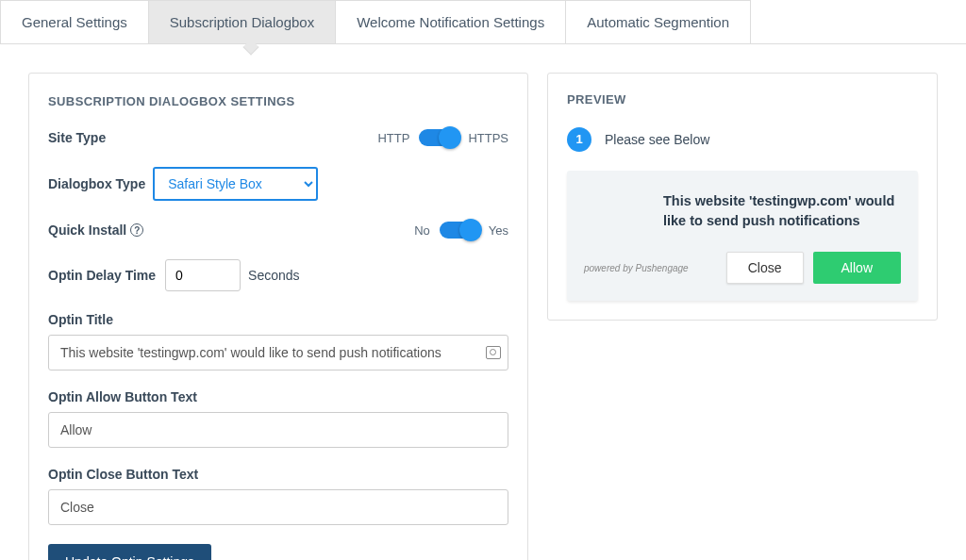  What do you see at coordinates (857, 268) in the screenshot?
I see `preview-allow-button: Allow` at bounding box center [857, 268].